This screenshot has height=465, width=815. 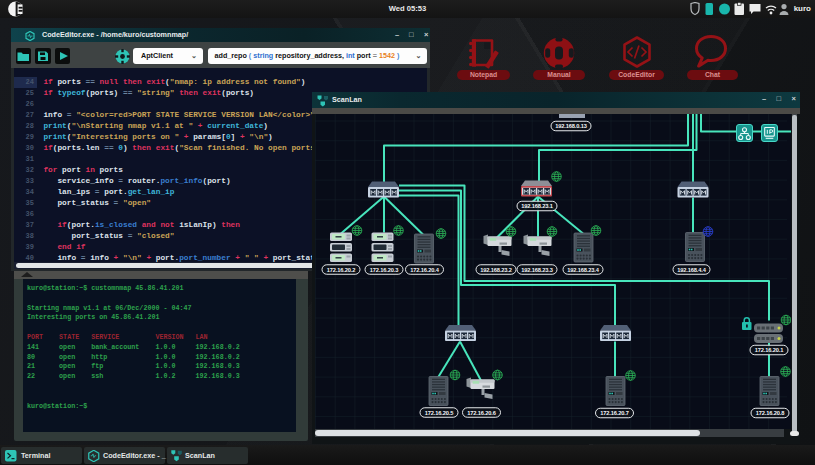 What do you see at coordinates (570, 126) in the screenshot?
I see `svg-text: 192.168.0.13` at bounding box center [570, 126].